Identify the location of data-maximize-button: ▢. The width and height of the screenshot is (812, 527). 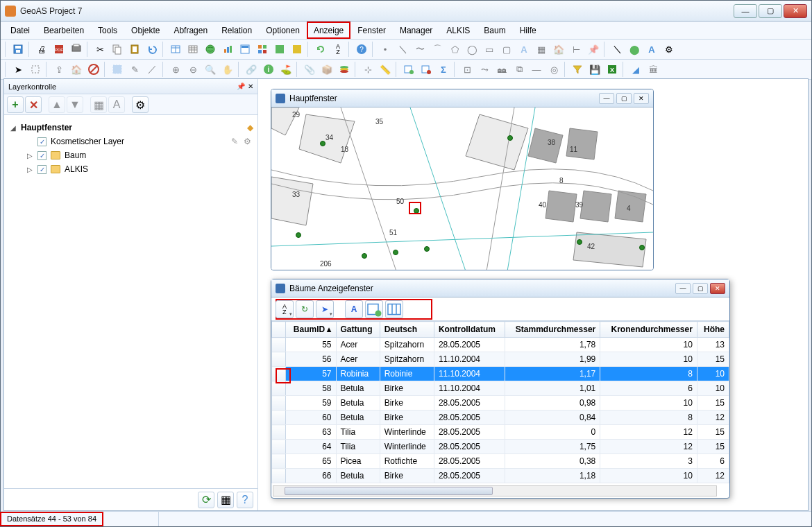
(700, 288).